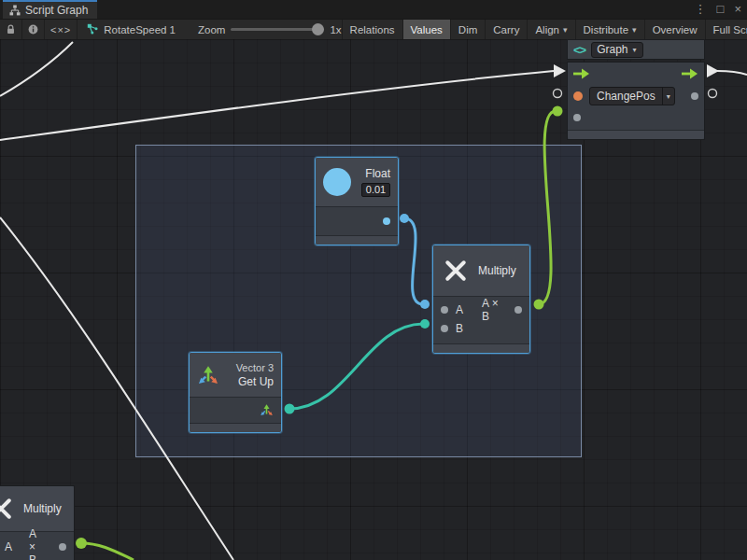 This screenshot has width=747, height=560. Describe the element at coordinates (444, 329) in the screenshot. I see `multiply-b-port` at that location.